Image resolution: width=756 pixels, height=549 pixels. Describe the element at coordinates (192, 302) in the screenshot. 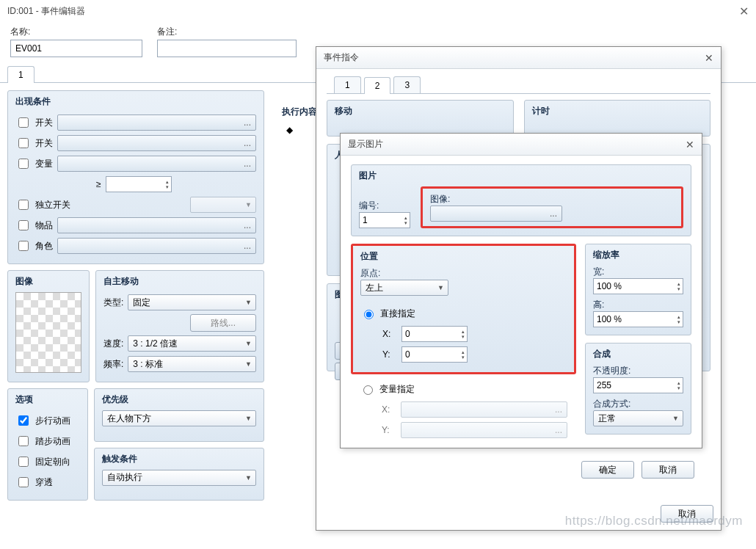

I see `type-select: 固定` at that location.